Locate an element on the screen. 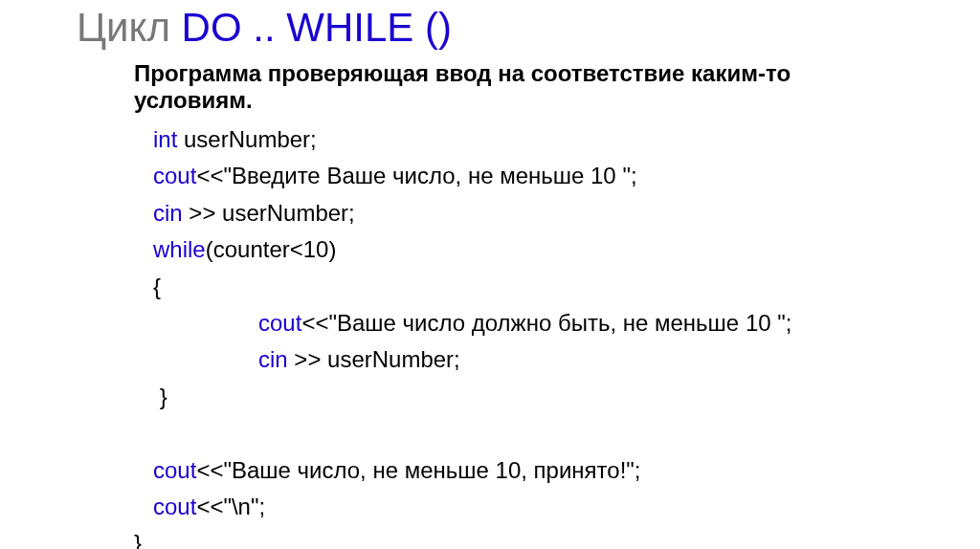 The image size is (980, 549). code-line-11: cout<<"\n"; is located at coordinates (528, 507).